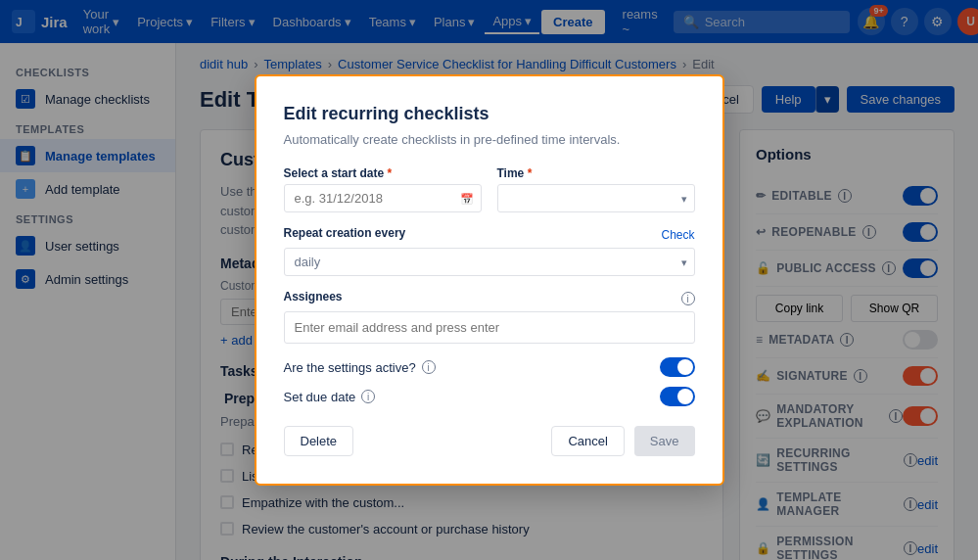 The image size is (978, 560). What do you see at coordinates (383, 198) in the screenshot?
I see `modal-start-date-input-wrapper: 📅` at bounding box center [383, 198].